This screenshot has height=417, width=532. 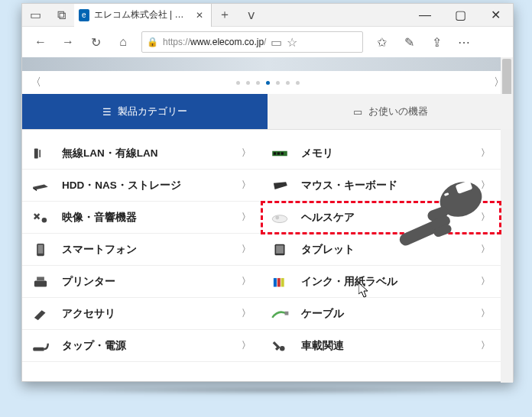 I want to click on category-label: スマートフォン, so click(x=99, y=250).